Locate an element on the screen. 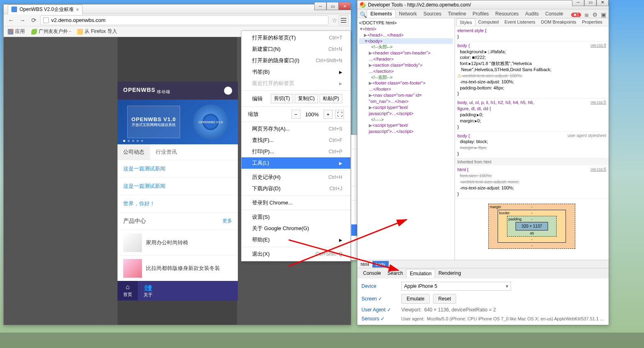 This screenshot has height=348, width=644. menu-bookmarks: 书签(B)▶ is located at coordinates (296, 72).